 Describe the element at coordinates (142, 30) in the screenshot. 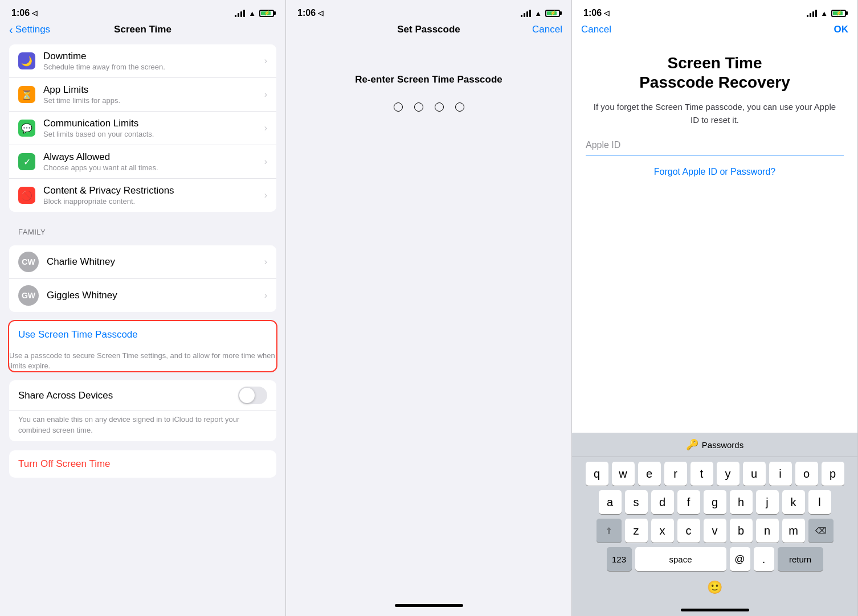

I see `nav-title-1: Screen Time` at that location.